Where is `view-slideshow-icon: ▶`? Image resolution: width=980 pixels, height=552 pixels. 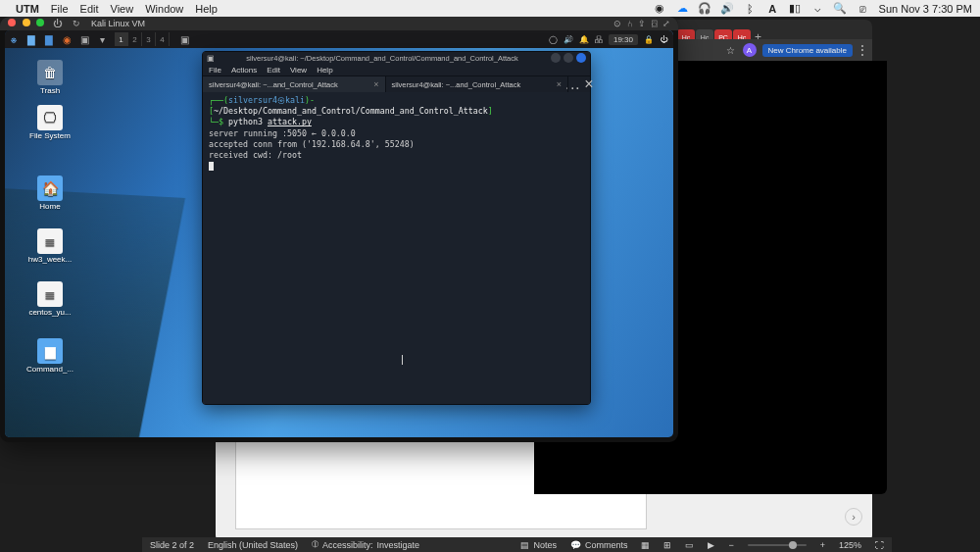 view-slideshow-icon: ▶ is located at coordinates (711, 545).